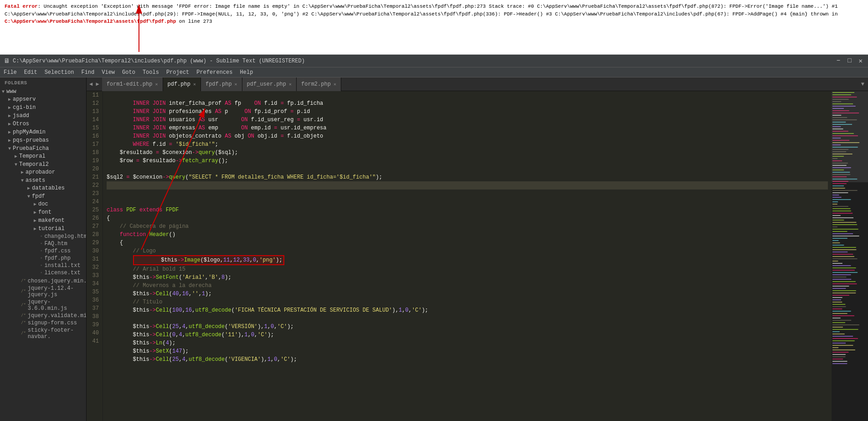  I want to click on menu-file: File, so click(10, 72).